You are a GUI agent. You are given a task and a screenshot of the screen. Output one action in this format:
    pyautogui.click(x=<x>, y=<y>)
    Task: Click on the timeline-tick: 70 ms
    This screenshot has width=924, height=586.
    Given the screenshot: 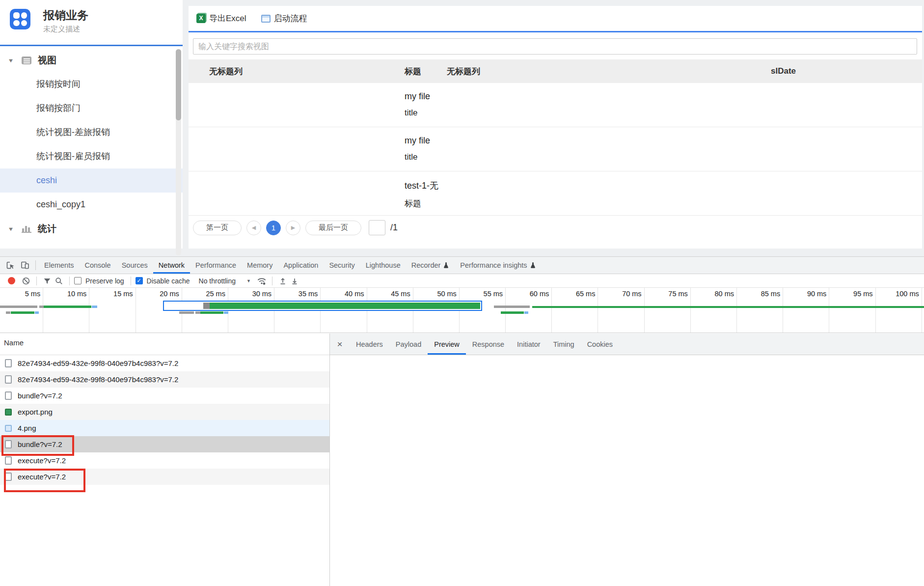 What is the action you would take?
    pyautogui.click(x=621, y=310)
    